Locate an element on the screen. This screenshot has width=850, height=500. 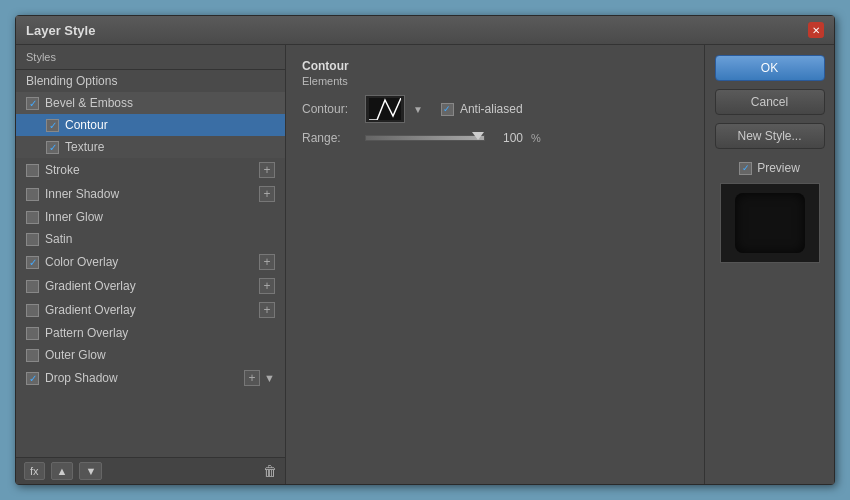
anti-aliased-row: Anti-aliased is located at coordinates (482, 109).